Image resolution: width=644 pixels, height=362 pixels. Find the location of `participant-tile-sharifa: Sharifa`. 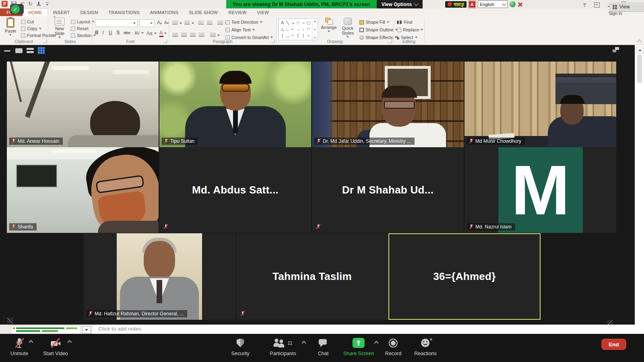

participant-tile-sharifa: Sharifa is located at coordinates (83, 190).